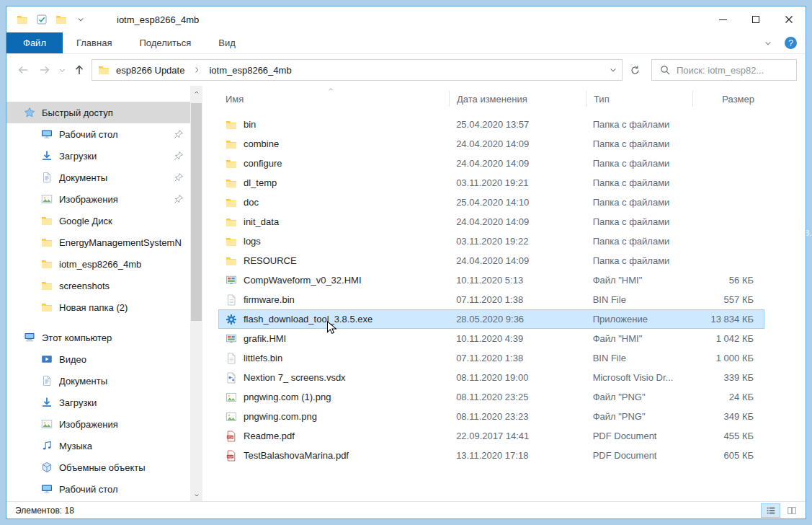 This screenshot has height=525, width=812. I want to click on sidebar-item-label: iotm_esp8266_4mb, so click(125, 264).